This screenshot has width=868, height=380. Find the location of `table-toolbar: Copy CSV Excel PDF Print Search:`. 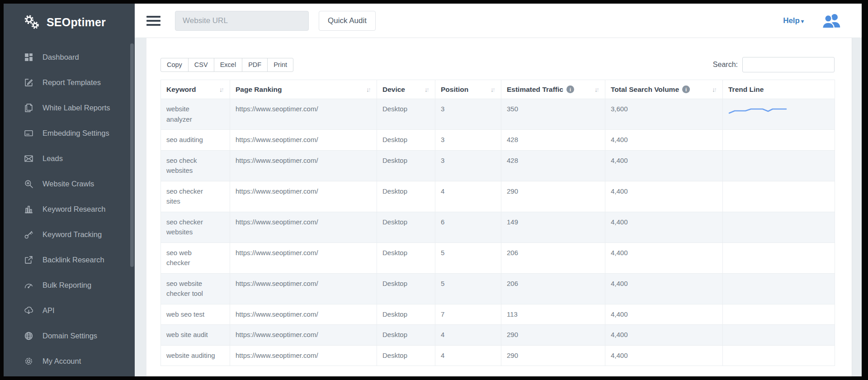

table-toolbar: Copy CSV Excel PDF Print Search: is located at coordinates (497, 65).